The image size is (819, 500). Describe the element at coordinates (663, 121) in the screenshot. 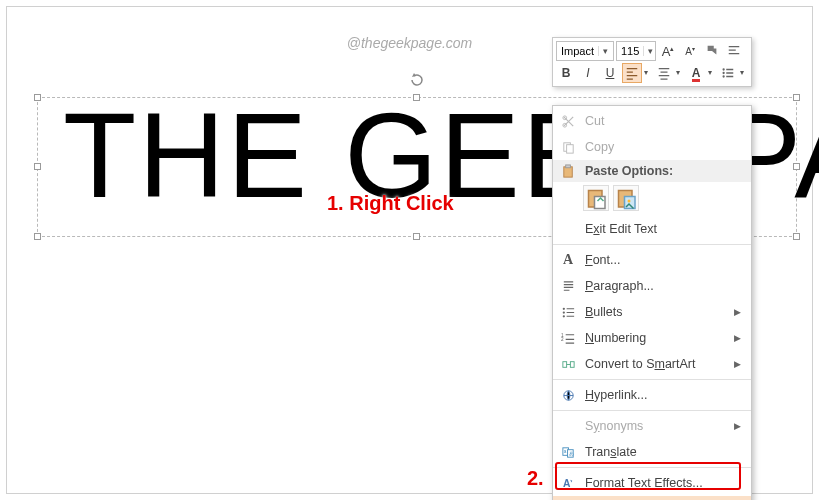

I see `menu-label: Cut` at that location.